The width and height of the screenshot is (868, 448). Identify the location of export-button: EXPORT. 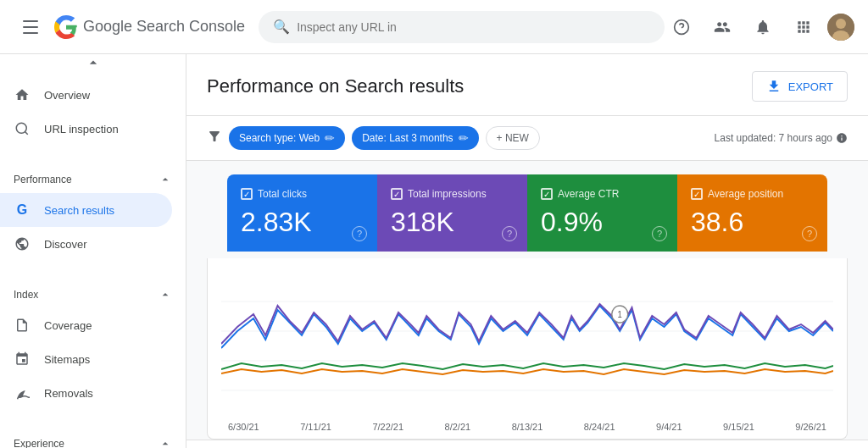
(800, 86).